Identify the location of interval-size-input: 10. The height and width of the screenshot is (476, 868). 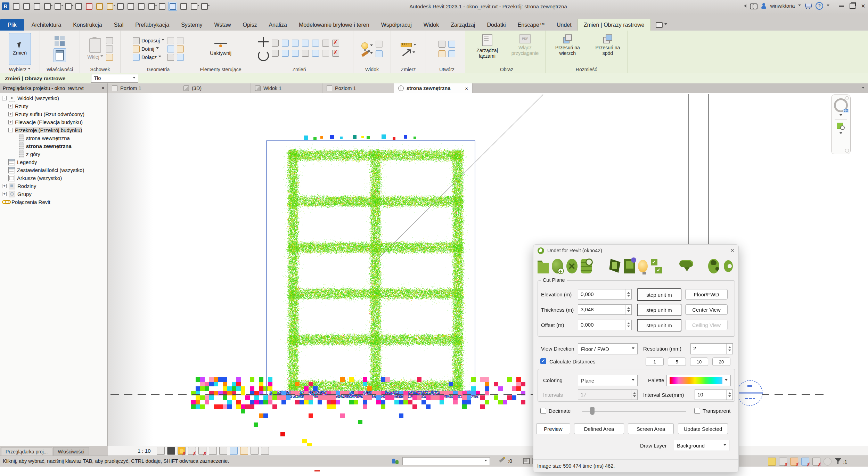
(714, 395).